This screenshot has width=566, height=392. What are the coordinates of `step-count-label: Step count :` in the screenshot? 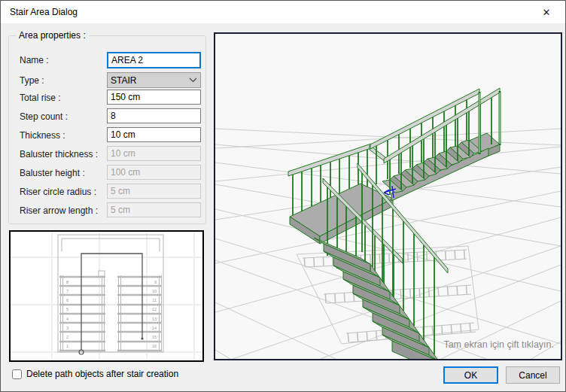 It's located at (44, 117).